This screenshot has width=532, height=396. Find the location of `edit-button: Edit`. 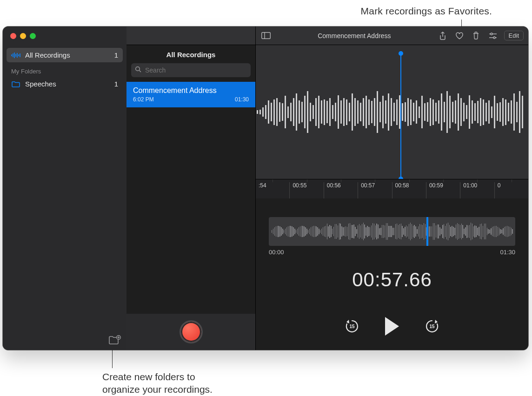

edit-button: Edit is located at coordinates (514, 35).